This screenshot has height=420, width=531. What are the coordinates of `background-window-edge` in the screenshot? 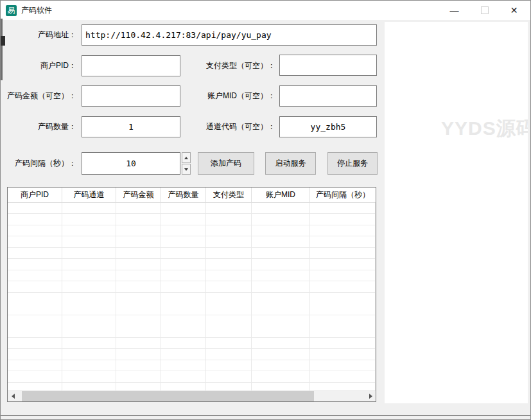 It's located at (1, 49).